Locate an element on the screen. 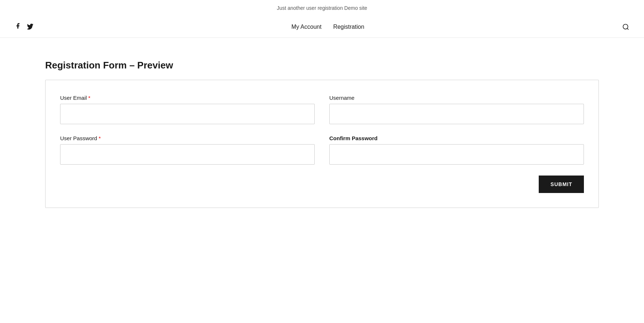 This screenshot has width=644, height=323. user-email-label: User Email* is located at coordinates (187, 98).